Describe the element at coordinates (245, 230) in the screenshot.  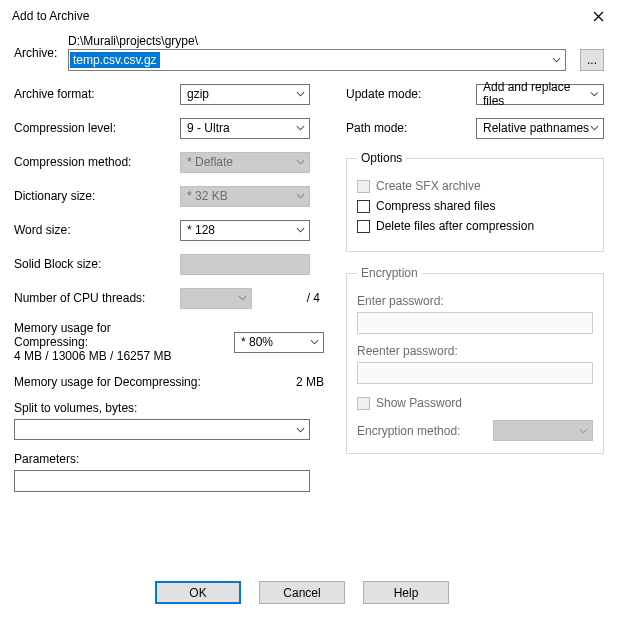
I see `word-size-combo: * 128` at that location.